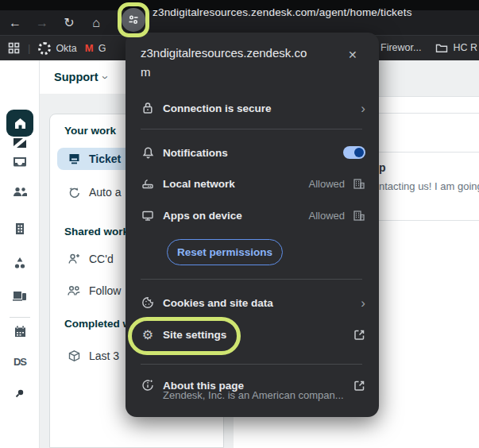 The width and height of the screenshot is (479, 448). What do you see at coordinates (20, 123) in the screenshot?
I see `sidebar-item-home` at bounding box center [20, 123].